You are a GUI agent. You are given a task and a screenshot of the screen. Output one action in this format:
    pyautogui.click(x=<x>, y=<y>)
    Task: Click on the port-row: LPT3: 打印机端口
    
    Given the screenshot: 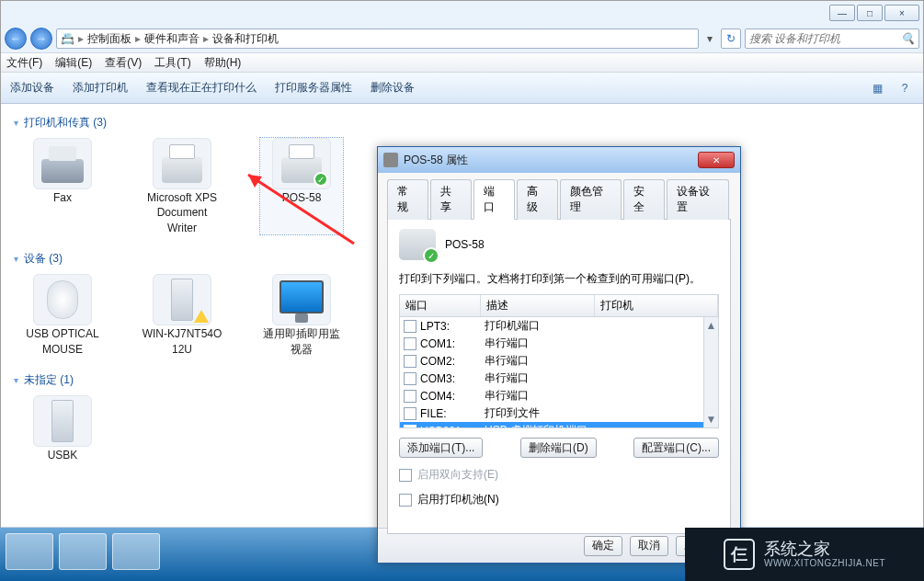 What is the action you would take?
    pyautogui.click(x=559, y=325)
    